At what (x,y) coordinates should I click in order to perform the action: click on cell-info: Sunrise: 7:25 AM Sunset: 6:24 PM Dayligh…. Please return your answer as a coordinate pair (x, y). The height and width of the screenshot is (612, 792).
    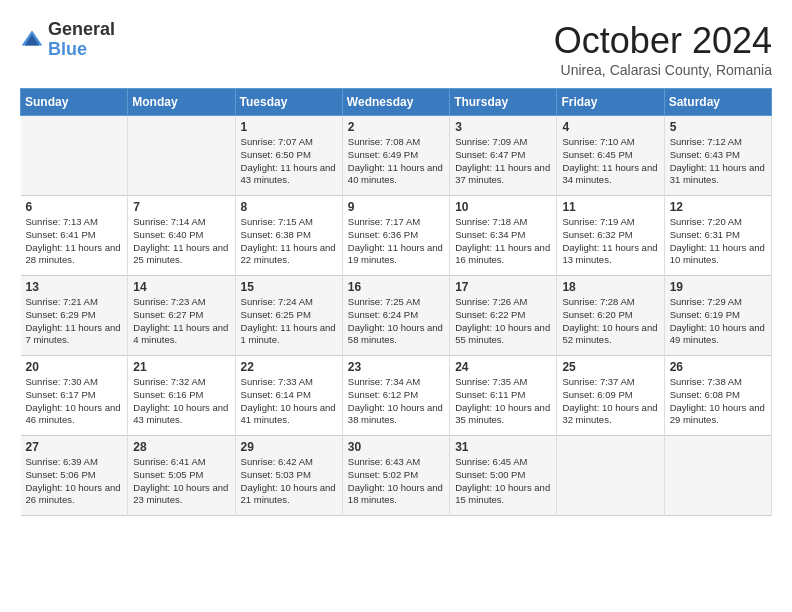
    Looking at the image, I should click on (396, 322).